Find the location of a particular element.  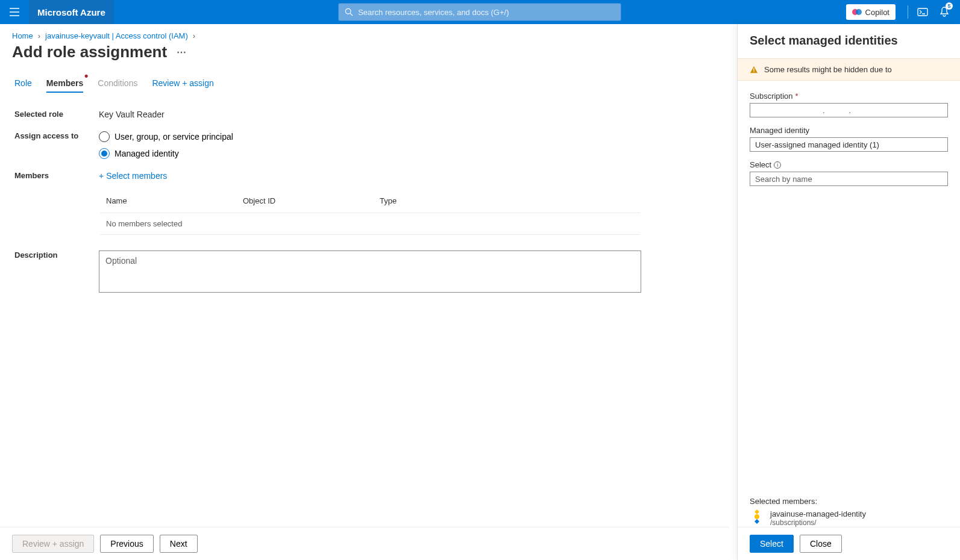

copilot-icon is located at coordinates (857, 12).